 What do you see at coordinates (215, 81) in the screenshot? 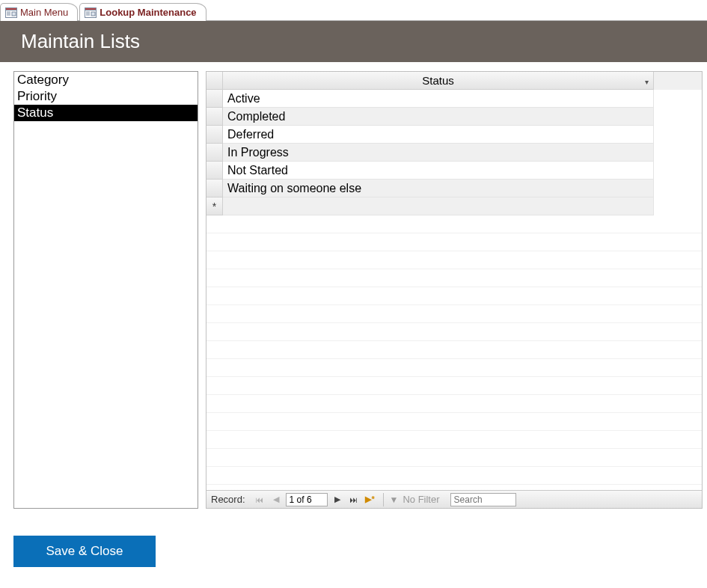
I see `datasheet-select-all` at bounding box center [215, 81].